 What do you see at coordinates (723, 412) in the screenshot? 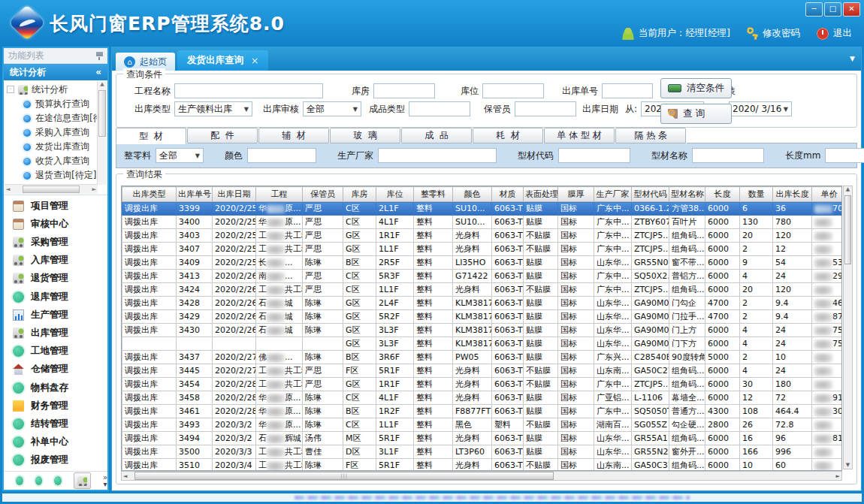
I see `table-cell: 4300` at bounding box center [723, 412].